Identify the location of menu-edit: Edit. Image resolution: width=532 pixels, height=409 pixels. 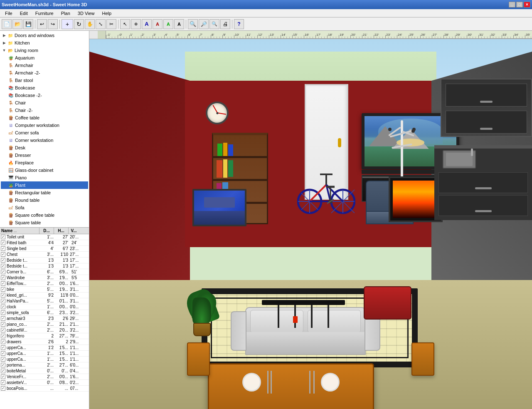
(24, 13).